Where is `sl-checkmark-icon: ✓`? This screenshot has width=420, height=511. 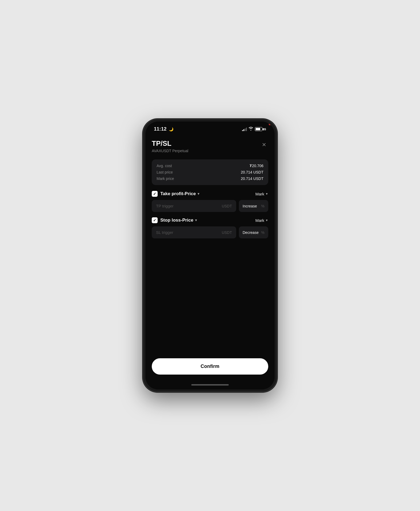
sl-checkmark-icon: ✓ is located at coordinates (155, 220).